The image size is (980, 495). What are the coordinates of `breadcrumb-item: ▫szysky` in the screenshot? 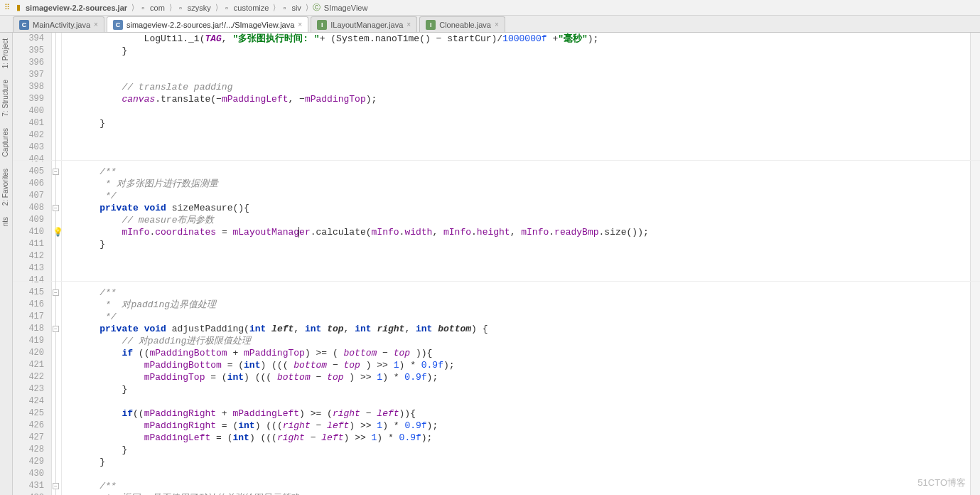 It's located at (193, 8).